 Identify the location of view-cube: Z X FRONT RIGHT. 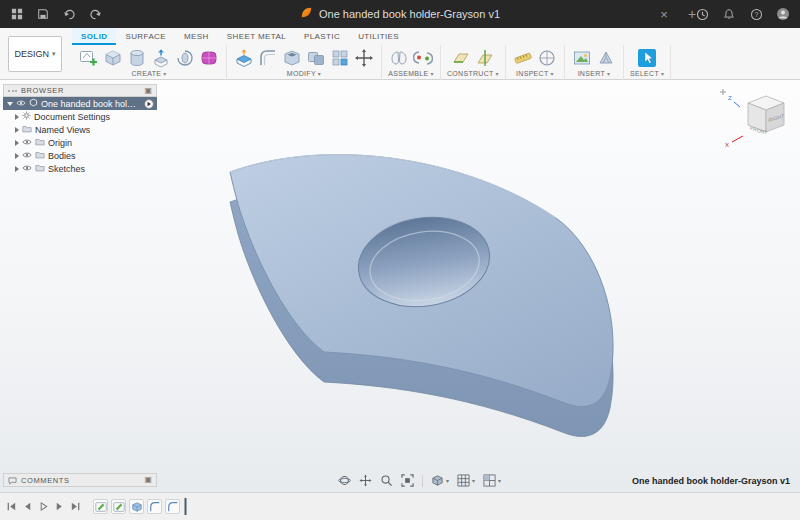
(754, 120).